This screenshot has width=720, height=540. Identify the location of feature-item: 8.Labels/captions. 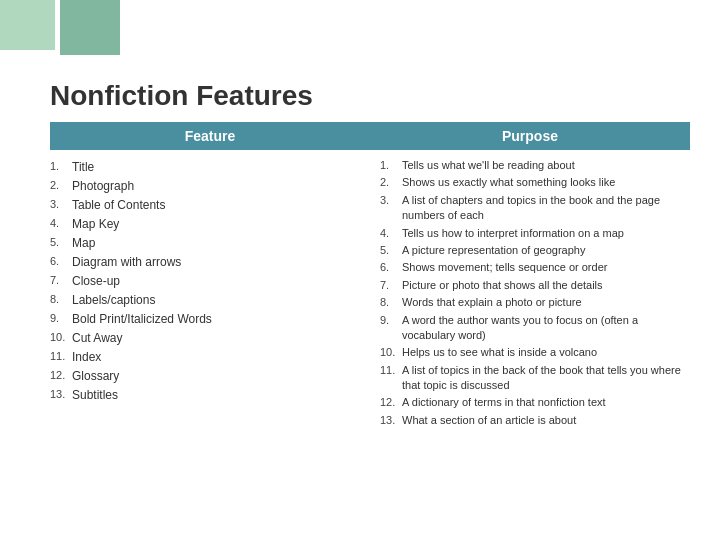
(205, 300).